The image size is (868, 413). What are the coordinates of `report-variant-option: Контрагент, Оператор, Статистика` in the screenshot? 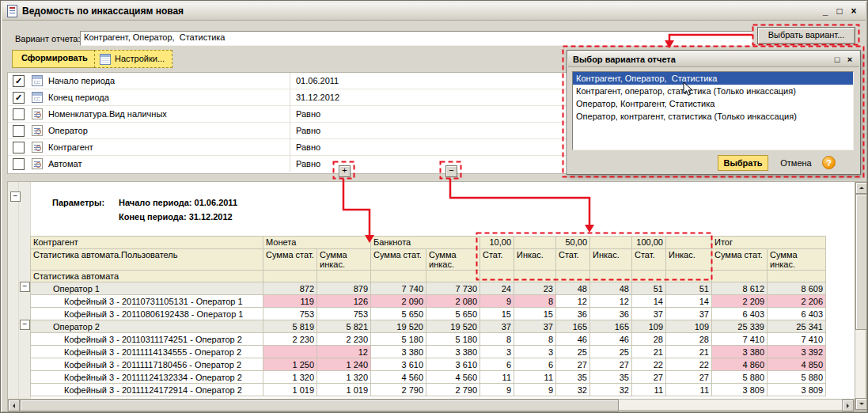 It's located at (713, 78).